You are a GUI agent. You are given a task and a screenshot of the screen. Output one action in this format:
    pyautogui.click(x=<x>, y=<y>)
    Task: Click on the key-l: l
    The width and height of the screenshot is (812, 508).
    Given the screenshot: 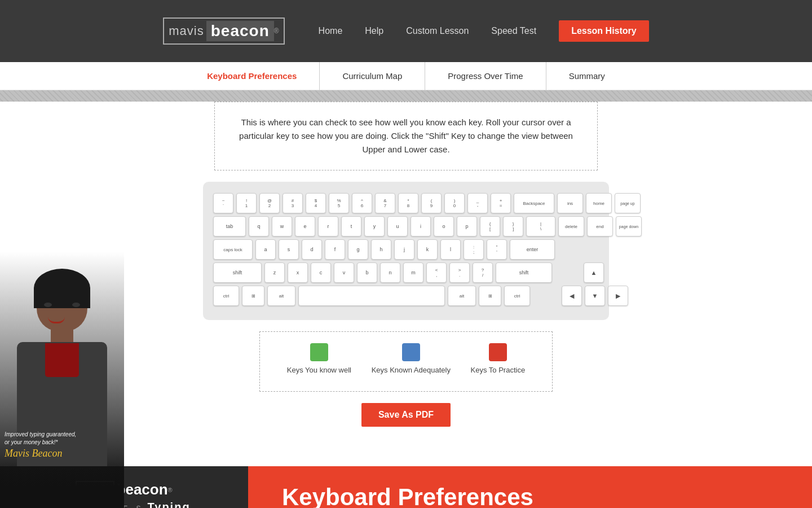 What is the action you would take?
    pyautogui.click(x=451, y=249)
    